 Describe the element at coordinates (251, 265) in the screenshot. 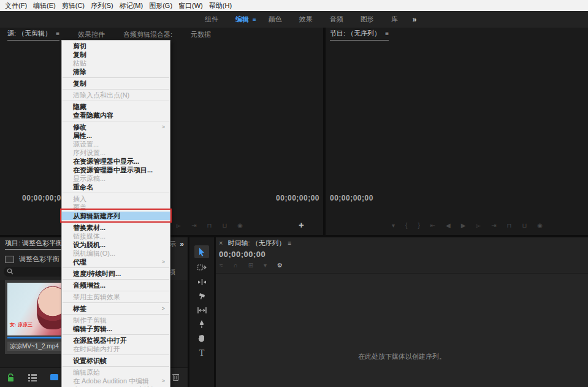

I see `nested-sequence-icon: ⊞` at that location.